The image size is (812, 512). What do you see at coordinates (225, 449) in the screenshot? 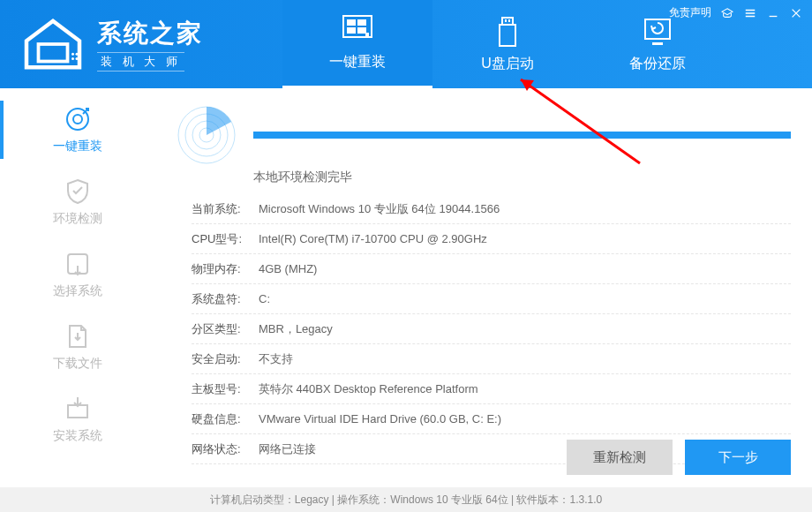
I see `info-label: 网络状态:` at bounding box center [225, 449].